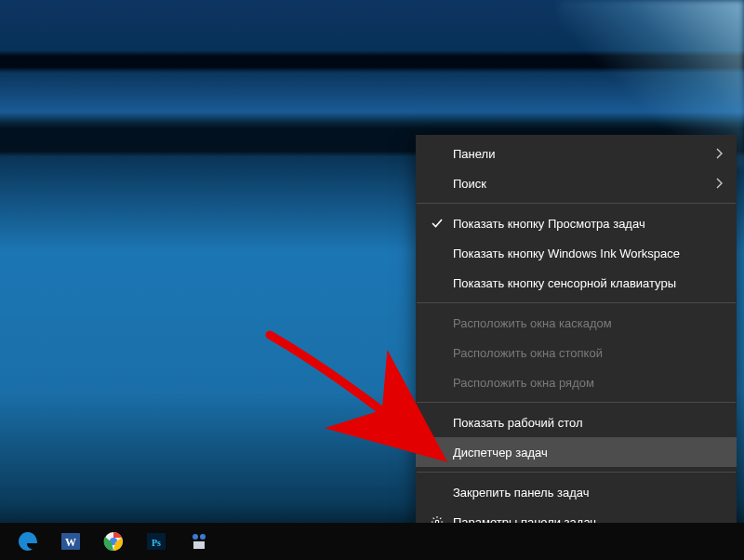 The width and height of the screenshot is (744, 560). What do you see at coordinates (577, 452) in the screenshot?
I see `menu-item-task-manager: Диспетчер задач` at bounding box center [577, 452].